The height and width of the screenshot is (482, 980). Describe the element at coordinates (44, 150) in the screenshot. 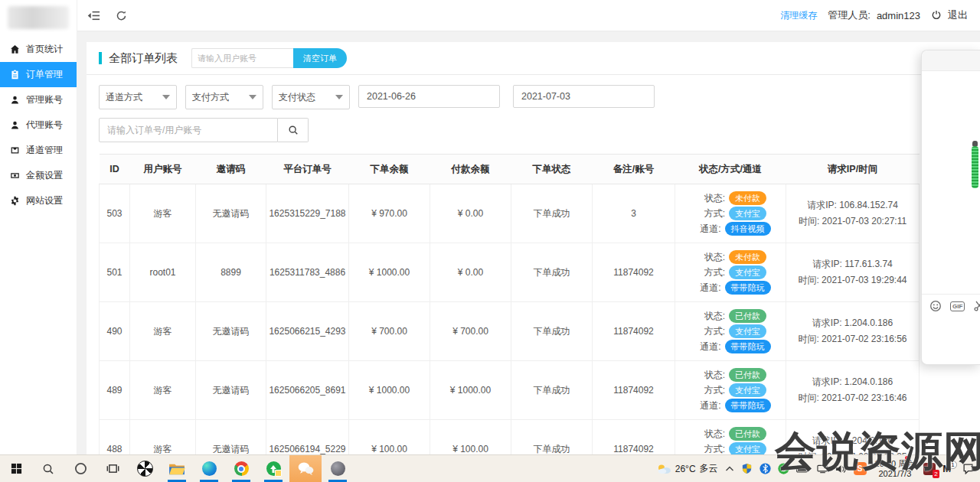

I see `sidebar-item-label: 通道管理` at that location.